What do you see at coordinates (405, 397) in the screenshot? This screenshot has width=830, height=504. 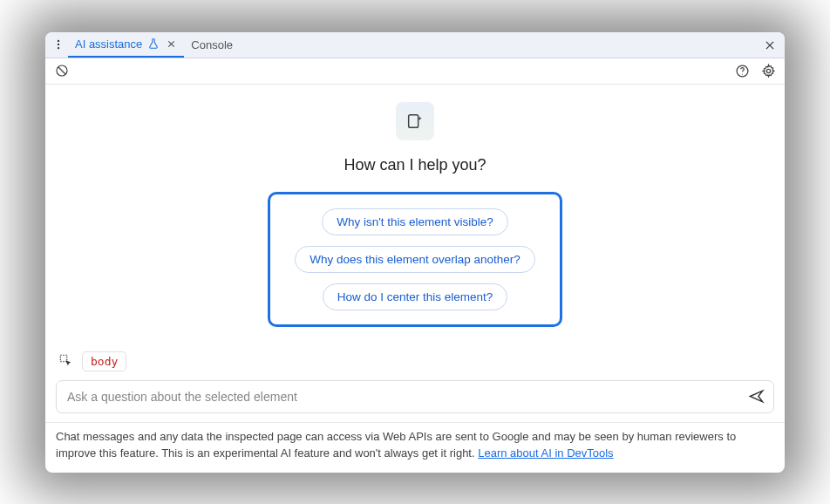 I see `prompt-input` at bounding box center [405, 397].